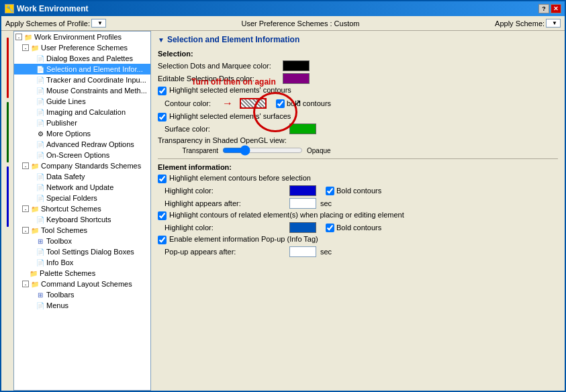  Describe the element at coordinates (82, 134) in the screenshot. I see `tree-item-more: ⚙ More Options` at that location.